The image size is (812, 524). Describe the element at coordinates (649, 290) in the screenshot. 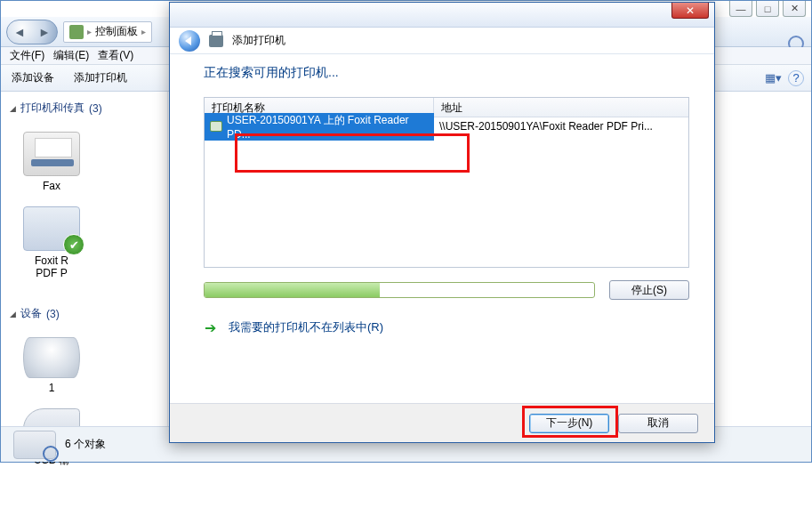

I see `stop-button: 停止(S)` at that location.